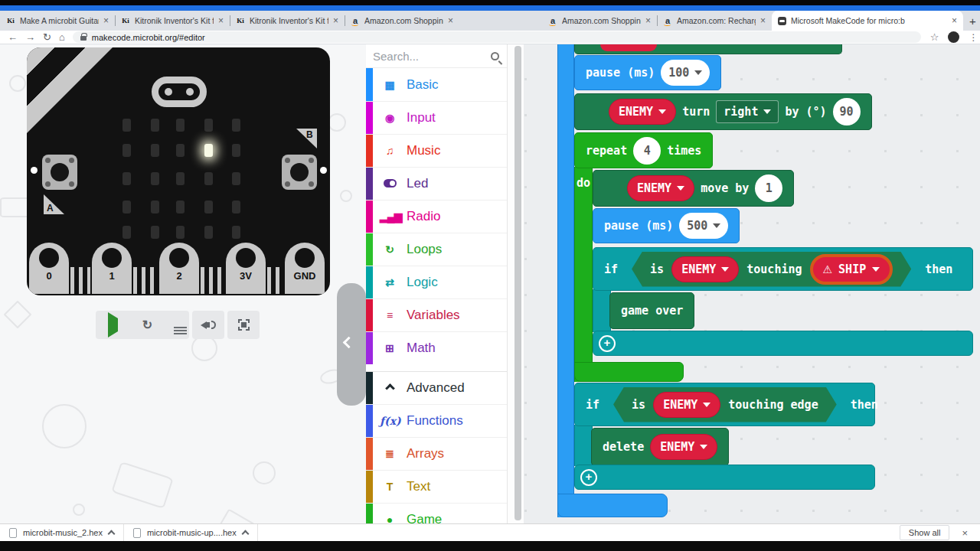  What do you see at coordinates (629, 372) in the screenshot?
I see `repeat-block-bottom` at bounding box center [629, 372].